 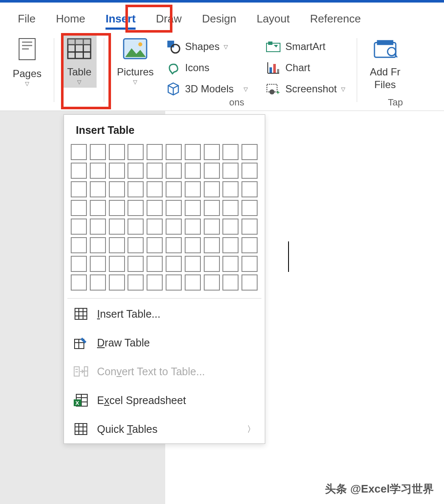 What do you see at coordinates (169, 19) in the screenshot?
I see `tab-draw: Draw` at bounding box center [169, 19].